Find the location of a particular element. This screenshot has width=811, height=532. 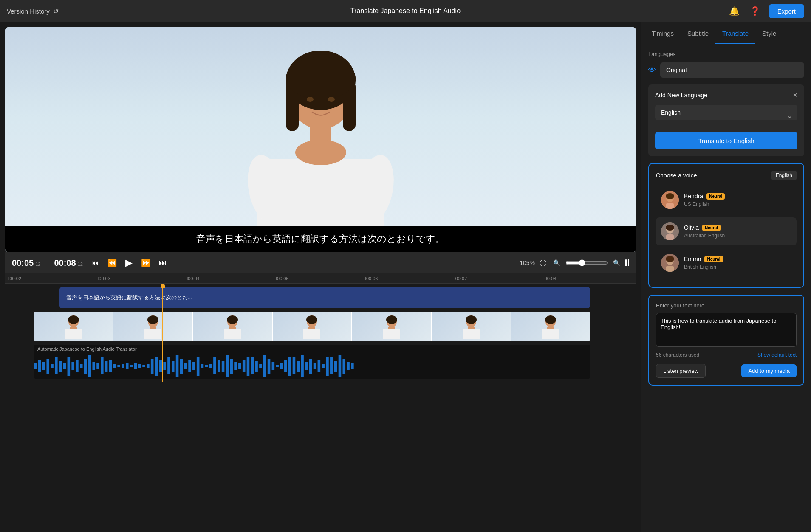

play-button: ▶ is located at coordinates (129, 263).